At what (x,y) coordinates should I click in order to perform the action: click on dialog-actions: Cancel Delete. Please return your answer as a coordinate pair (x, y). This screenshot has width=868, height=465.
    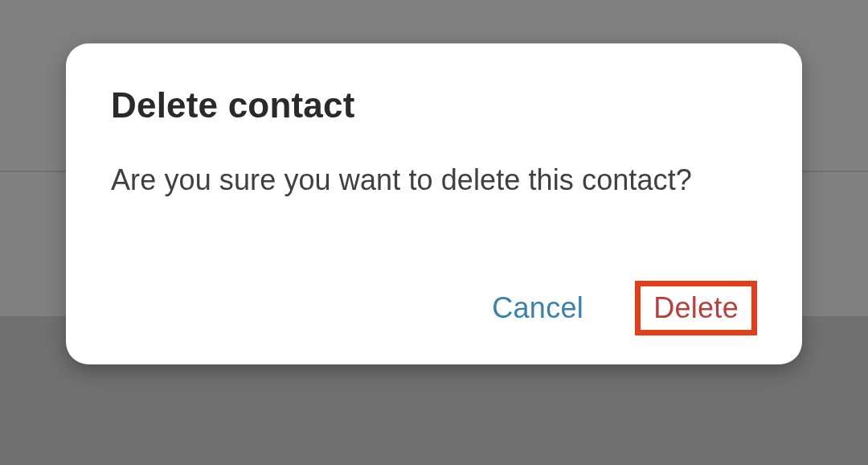
    Looking at the image, I should click on (434, 308).